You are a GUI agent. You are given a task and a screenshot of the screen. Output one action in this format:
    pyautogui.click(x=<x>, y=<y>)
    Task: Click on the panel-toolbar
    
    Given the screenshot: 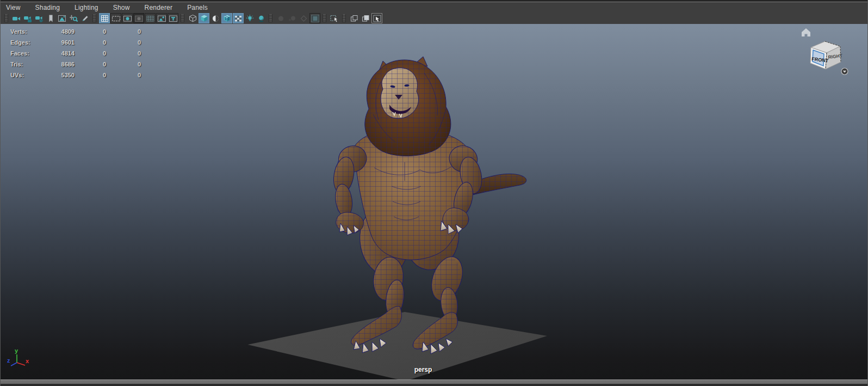 What is the action you would take?
    pyautogui.click(x=434, y=19)
    